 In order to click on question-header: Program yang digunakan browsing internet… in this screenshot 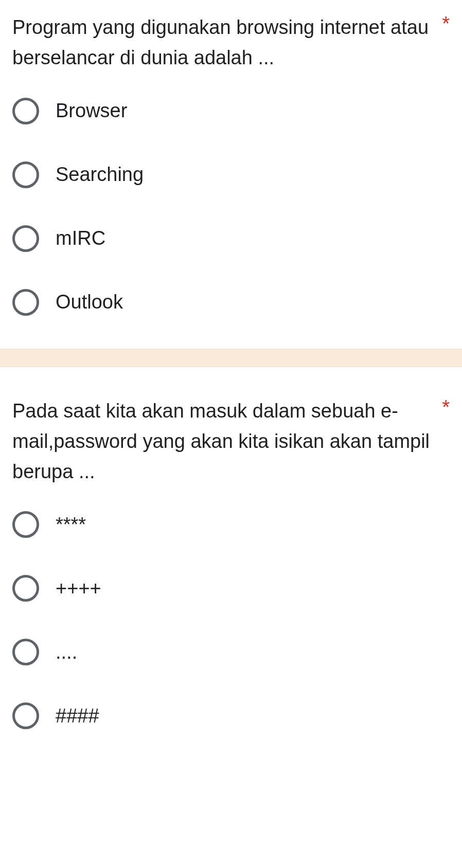, I will do `click(231, 43)`.